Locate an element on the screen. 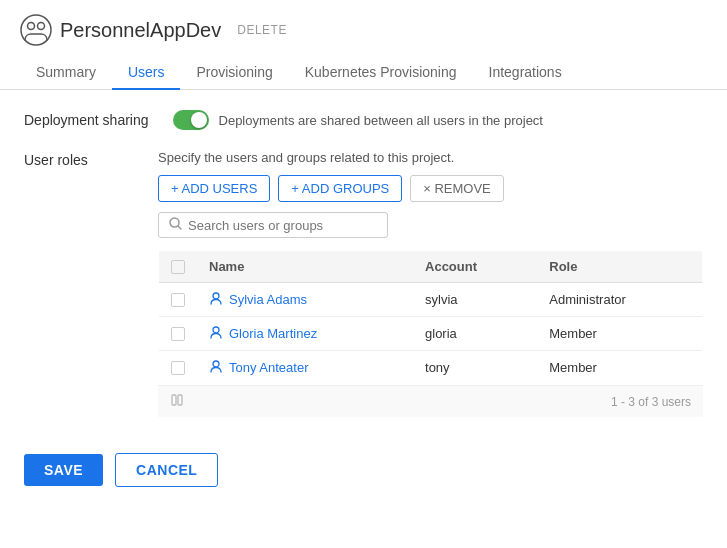 The width and height of the screenshot is (727, 548). user-account-cell: gloria is located at coordinates (475, 334).